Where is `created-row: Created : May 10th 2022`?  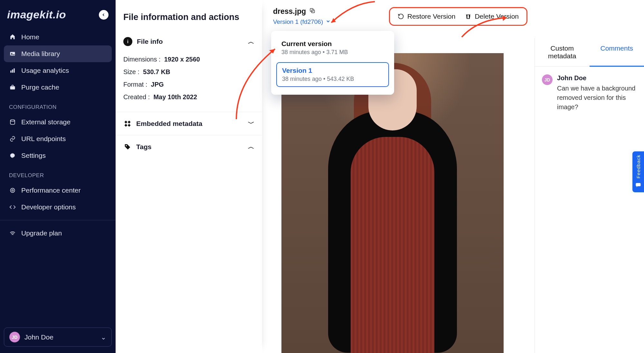 created-row: Created : May 10th 2022 is located at coordinates (189, 97).